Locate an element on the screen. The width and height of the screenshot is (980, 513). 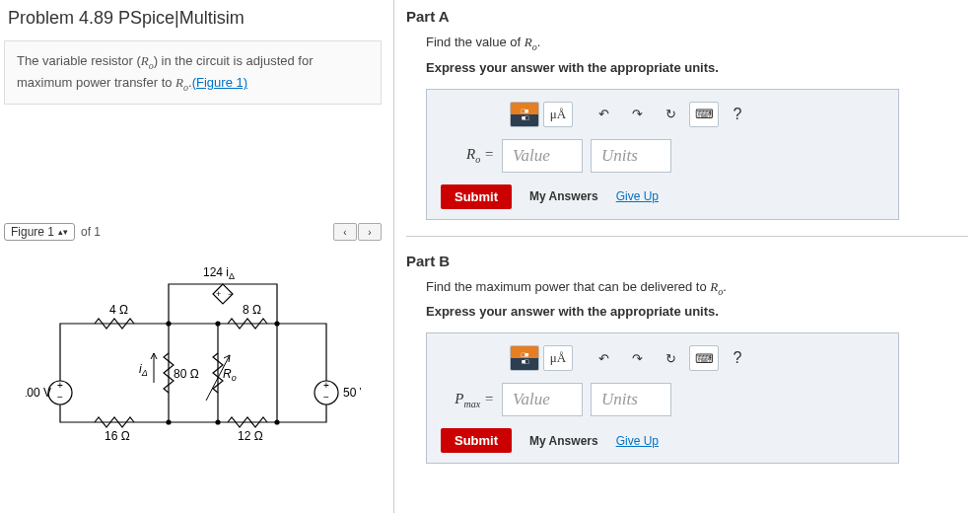
part-a-instruction: Express your answer with the appropriate… is located at coordinates (687, 67).